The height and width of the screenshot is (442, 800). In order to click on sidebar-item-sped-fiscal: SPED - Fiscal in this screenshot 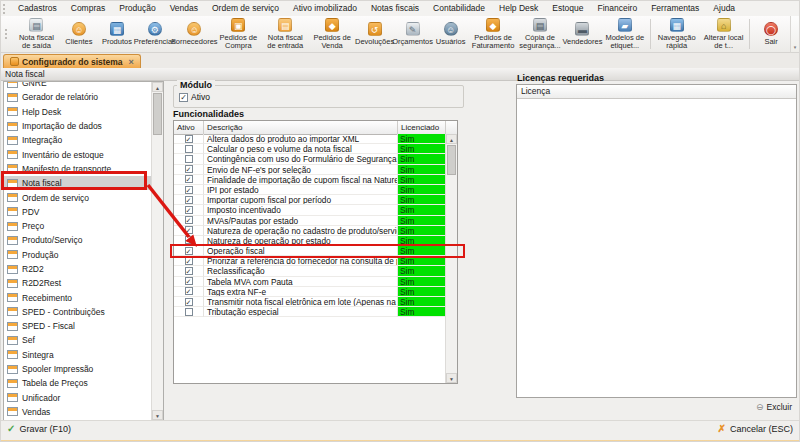, I will do `click(78, 326)`.